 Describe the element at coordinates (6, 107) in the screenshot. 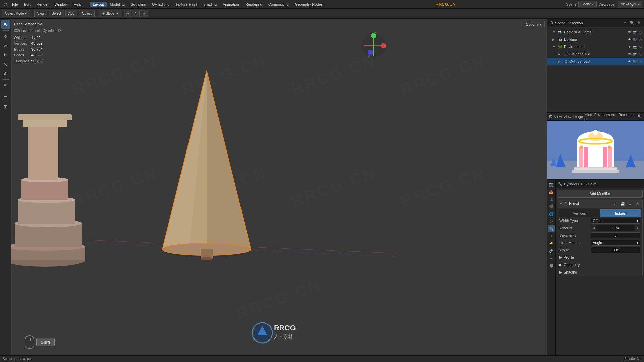

I see `tool-add: ⊞` at that location.